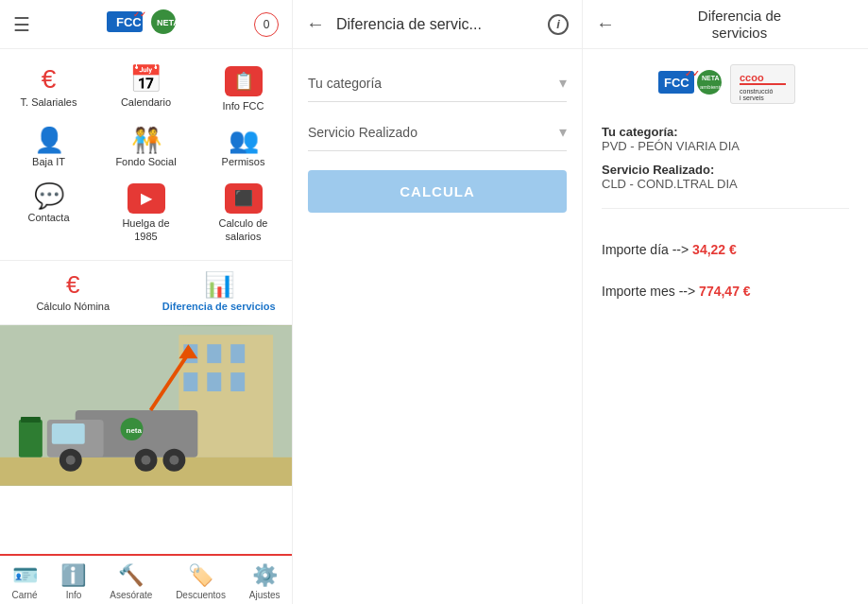 This screenshot has height=604, width=868. I want to click on svg-text: neta, so click(134, 431).